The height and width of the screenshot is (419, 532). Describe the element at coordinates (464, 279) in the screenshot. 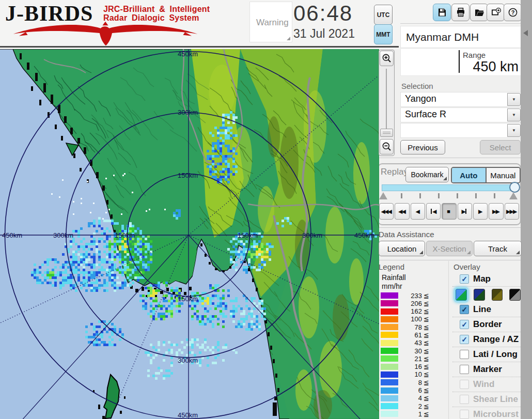

I see `checkbox-map: ✓` at that location.